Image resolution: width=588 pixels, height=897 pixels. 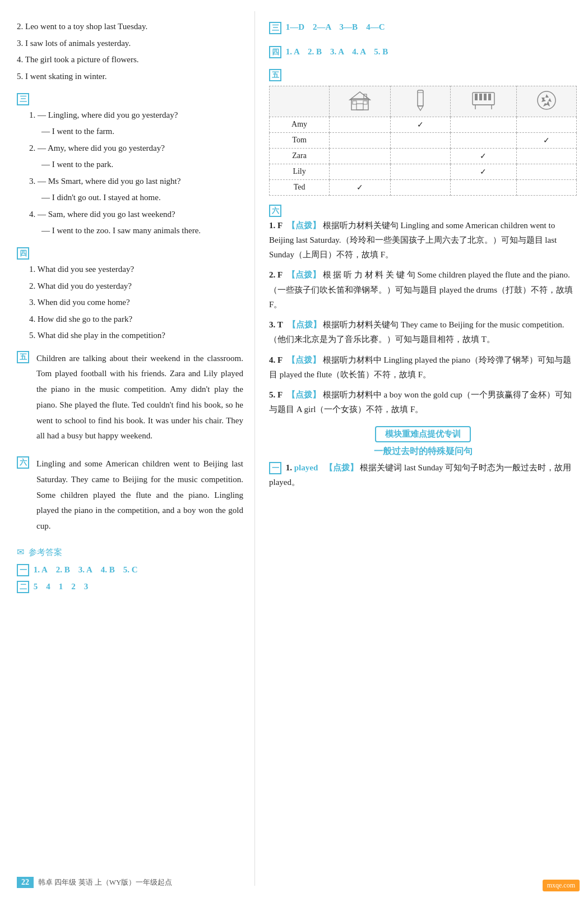 I want to click on ans-one-items: 1. A 2. B 3. A 4. B 5. C, so click(x=86, y=570).